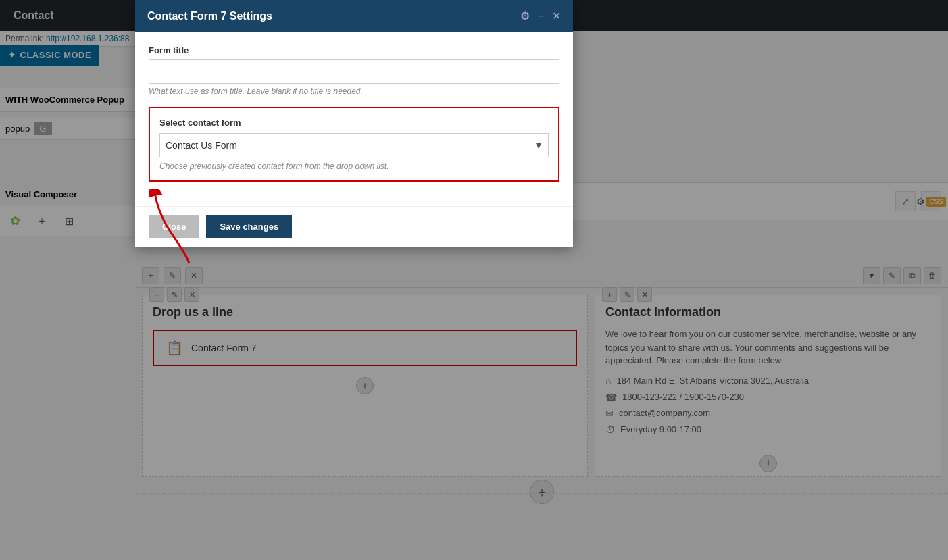 The width and height of the screenshot is (948, 560). I want to click on modal-title: Contact Form 7 Settings, so click(209, 16).